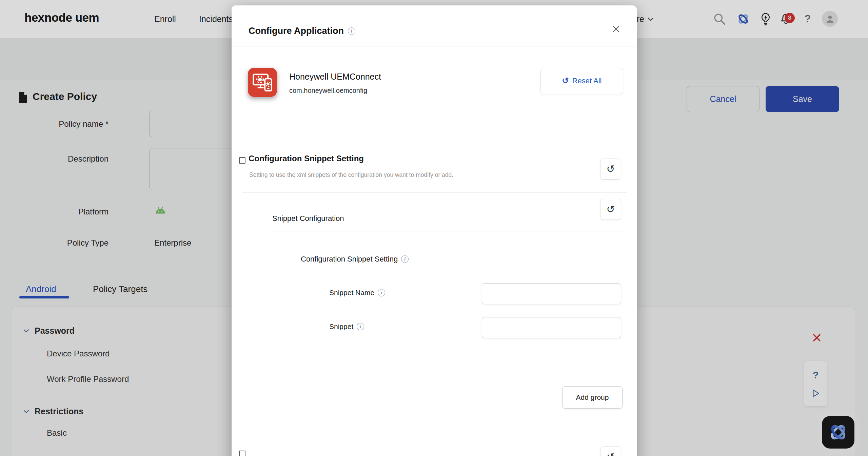  I want to click on snippet-label: Snippet, so click(347, 327).